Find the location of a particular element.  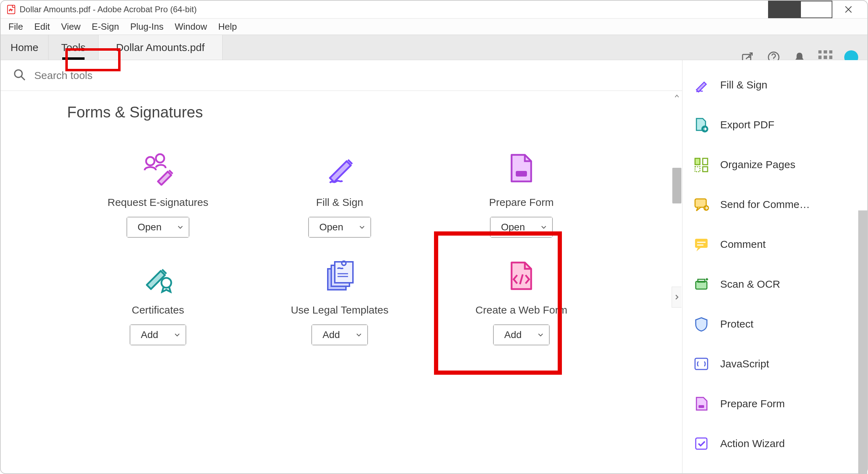

tab-home-label: Home is located at coordinates (24, 48).